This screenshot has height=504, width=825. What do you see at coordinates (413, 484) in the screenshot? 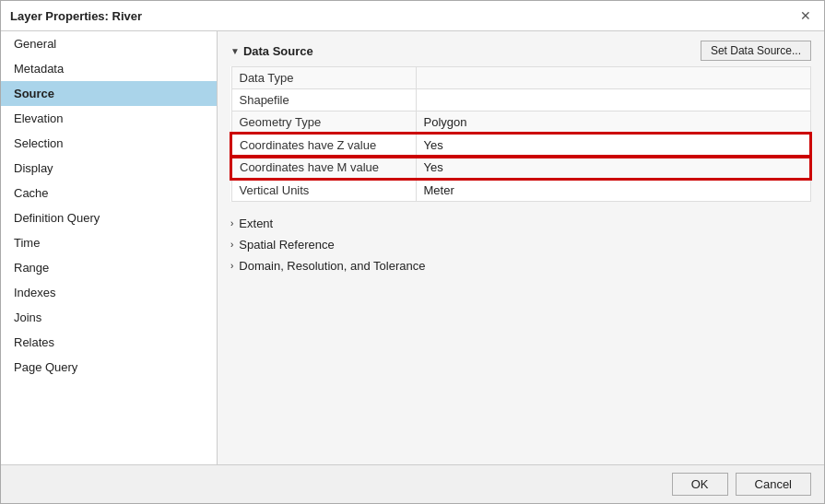
I see `dialog-footer: OK Cancel` at bounding box center [413, 484].